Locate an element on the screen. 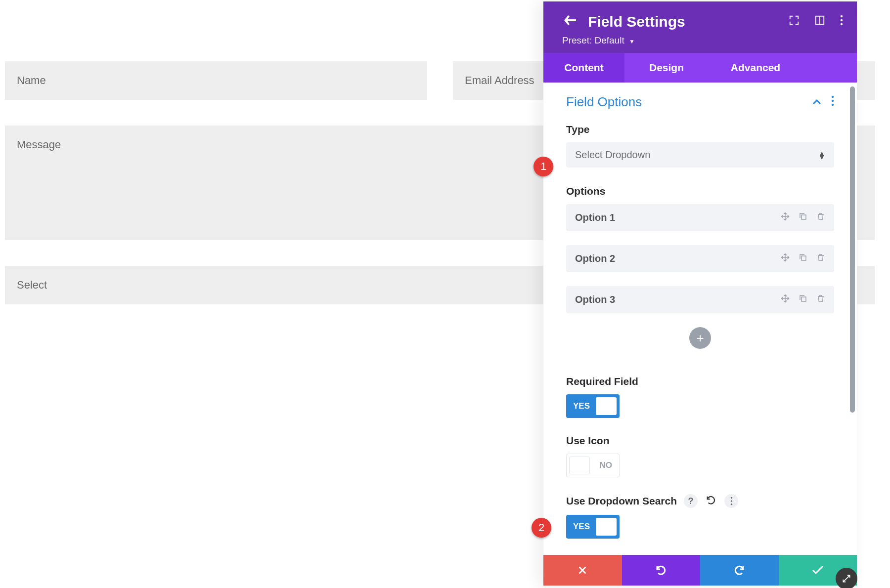  required-field-label: Required Field is located at coordinates (700, 381).